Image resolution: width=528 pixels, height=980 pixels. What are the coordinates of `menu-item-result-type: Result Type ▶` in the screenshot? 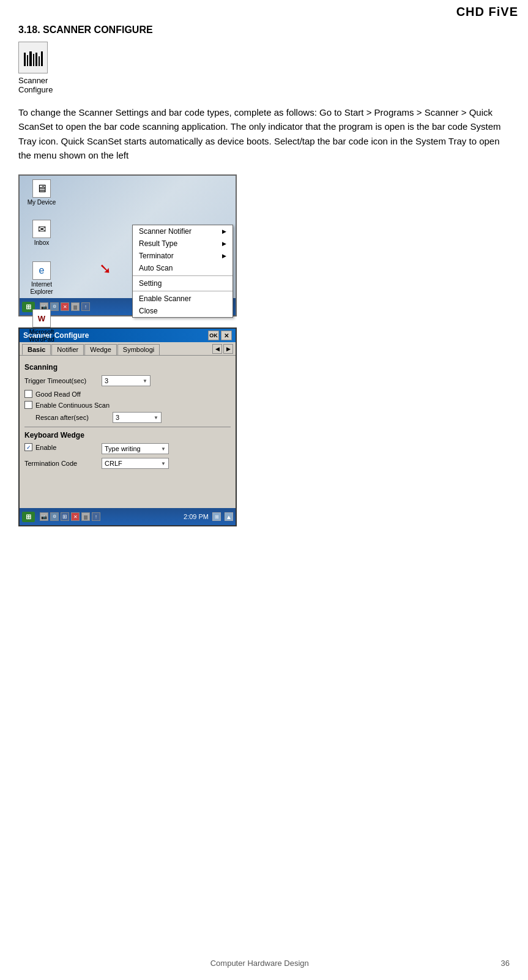 It's located at (182, 244).